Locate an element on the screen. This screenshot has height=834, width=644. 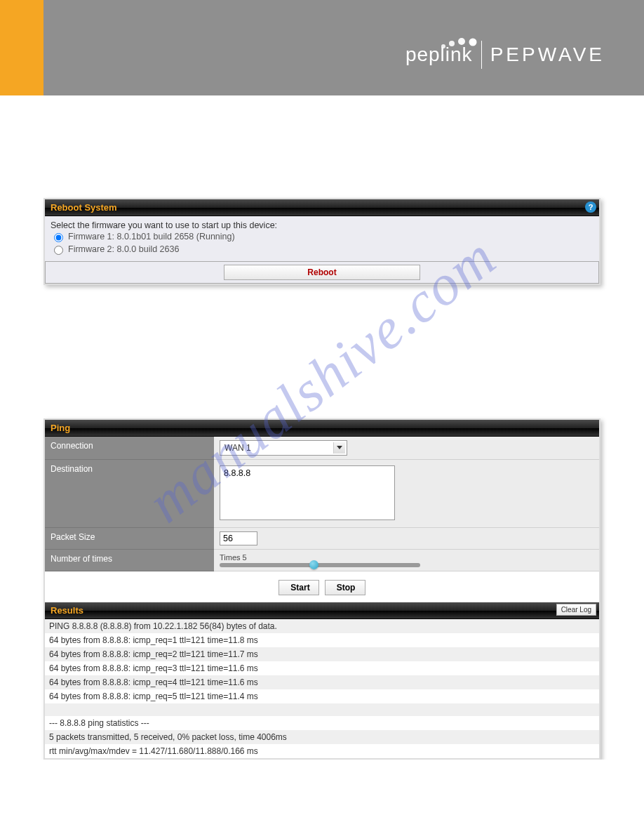
packet-size-label: Packet Size is located at coordinates (129, 539).